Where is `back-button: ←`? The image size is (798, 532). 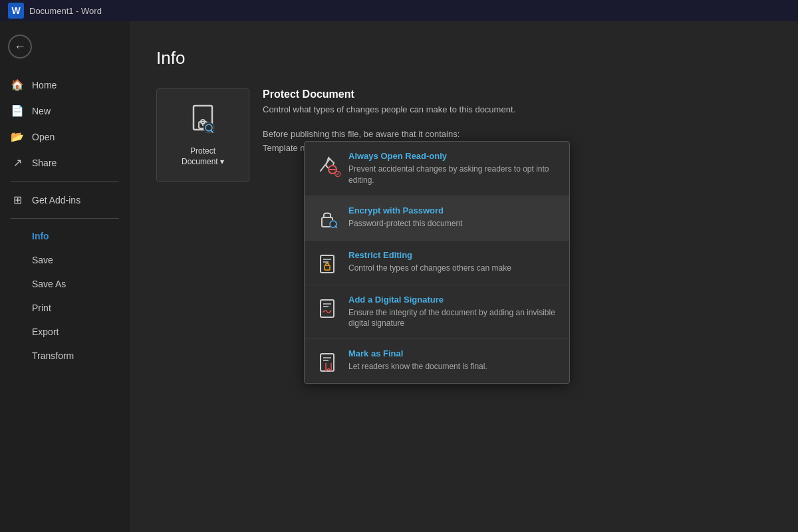
back-button: ← is located at coordinates (20, 47).